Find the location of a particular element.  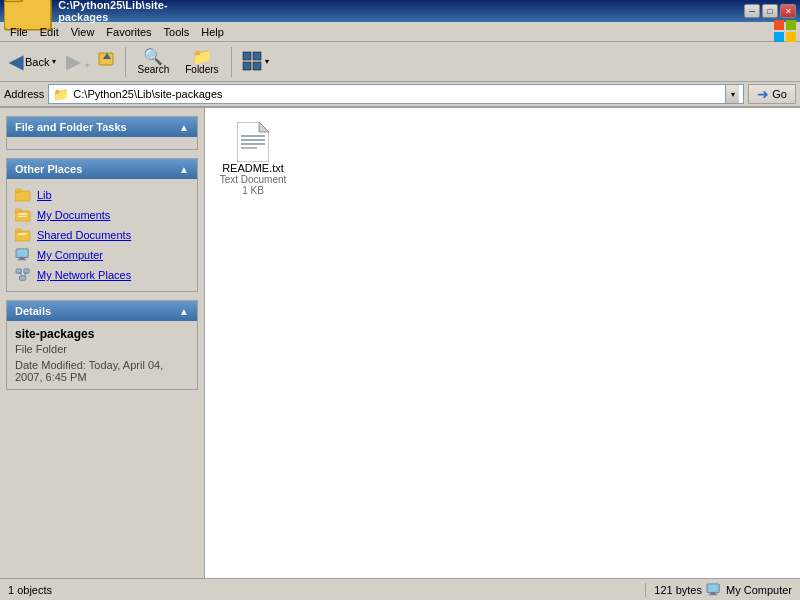

go-arrow-icon: ➜ is located at coordinates (763, 94).